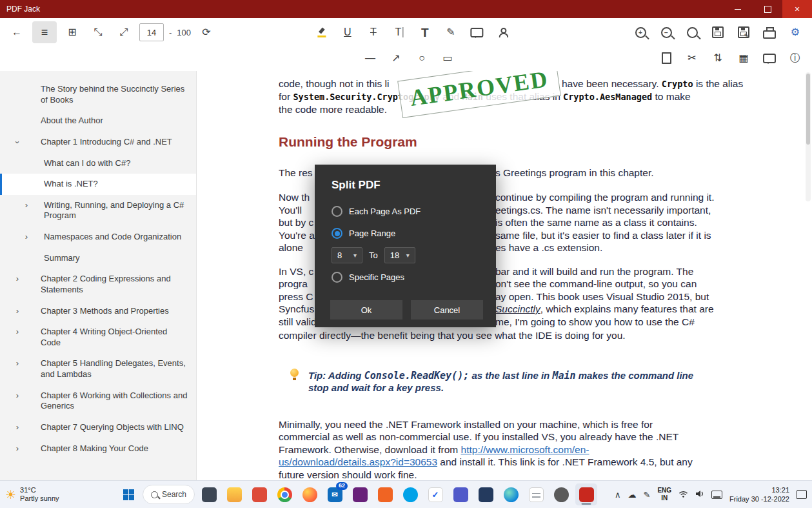  Describe the element at coordinates (808, 109) in the screenshot. I see `scrollbar-thumb` at that location.